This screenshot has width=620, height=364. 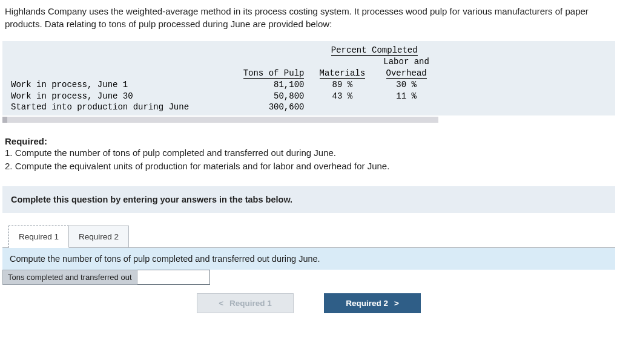 What do you see at coordinates (374, 51) in the screenshot?
I see `group-header-percent-completed: Percent Completed` at bounding box center [374, 51].